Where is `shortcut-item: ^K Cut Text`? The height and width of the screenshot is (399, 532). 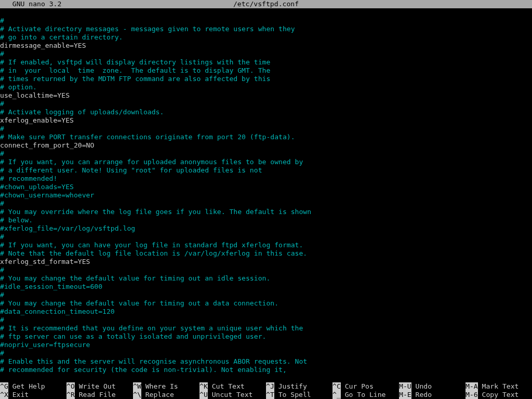 shortcut-item: ^K Cut Text is located at coordinates (233, 387).